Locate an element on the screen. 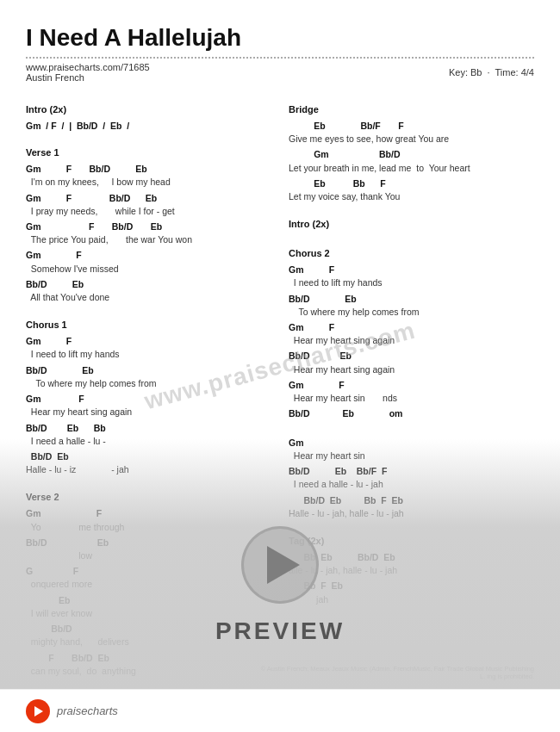 The image size is (560, 732). v1-l4: Somehow I've missed is located at coordinates (148, 269).